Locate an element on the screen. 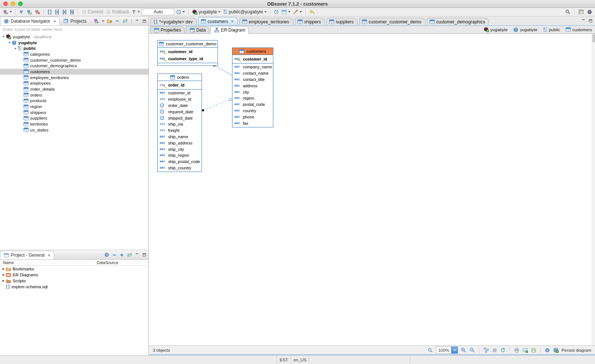 Image resolution: width=595 pixels, height=364 pixels. close-window-button is located at coordinates (6, 4).